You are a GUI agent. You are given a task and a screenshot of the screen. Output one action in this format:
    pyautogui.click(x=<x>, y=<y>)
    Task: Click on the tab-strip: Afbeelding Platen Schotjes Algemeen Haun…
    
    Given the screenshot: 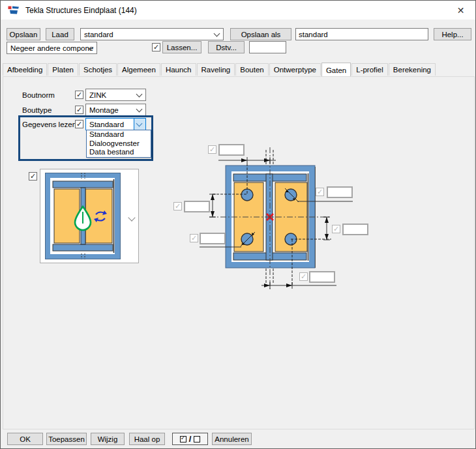 What is the action you would take?
    pyautogui.click(x=219, y=69)
    